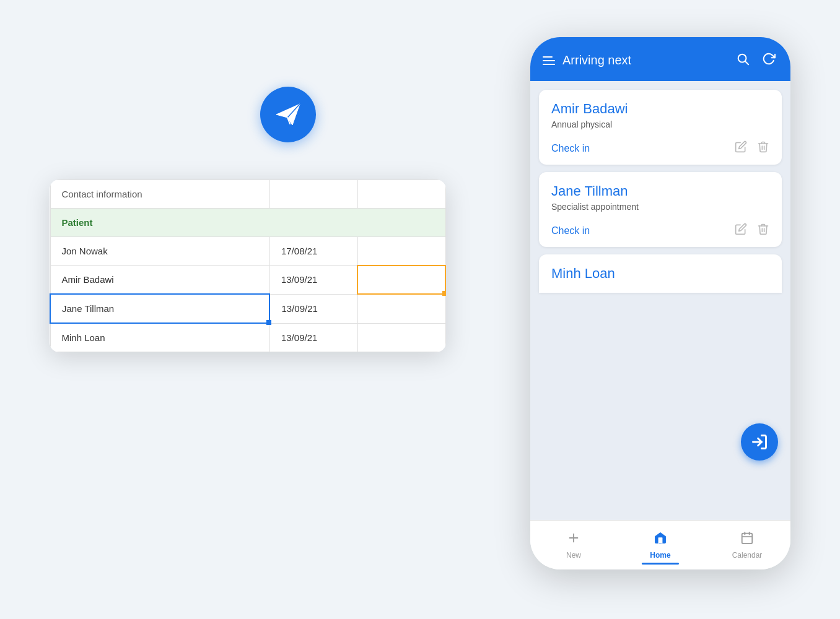 This screenshot has height=619, width=840. I want to click on new-icon, so click(574, 540).